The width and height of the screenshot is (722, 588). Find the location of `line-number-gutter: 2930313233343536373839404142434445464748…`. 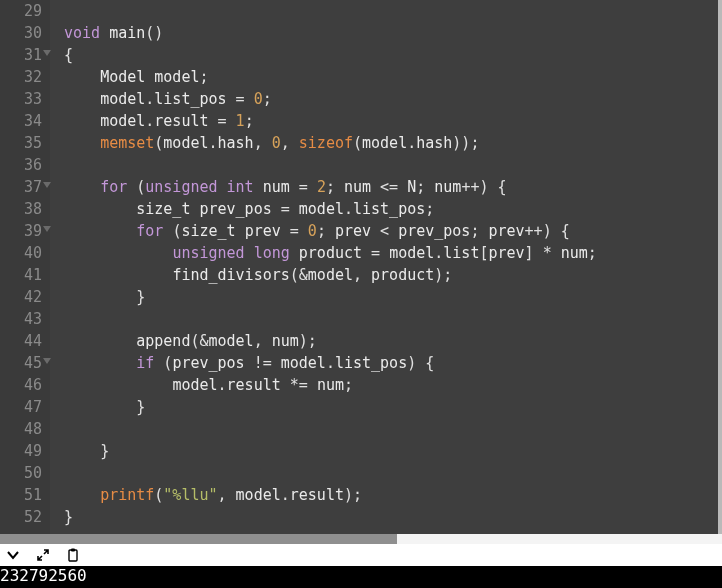

line-number-gutter: 2930313233343536373839404142434445464748… is located at coordinates (25, 267).